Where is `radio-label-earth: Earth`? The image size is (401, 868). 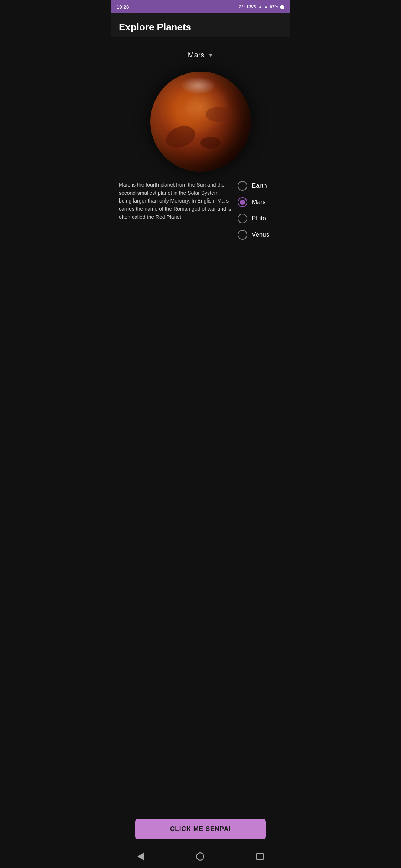
radio-label-earth: Earth is located at coordinates (259, 186).